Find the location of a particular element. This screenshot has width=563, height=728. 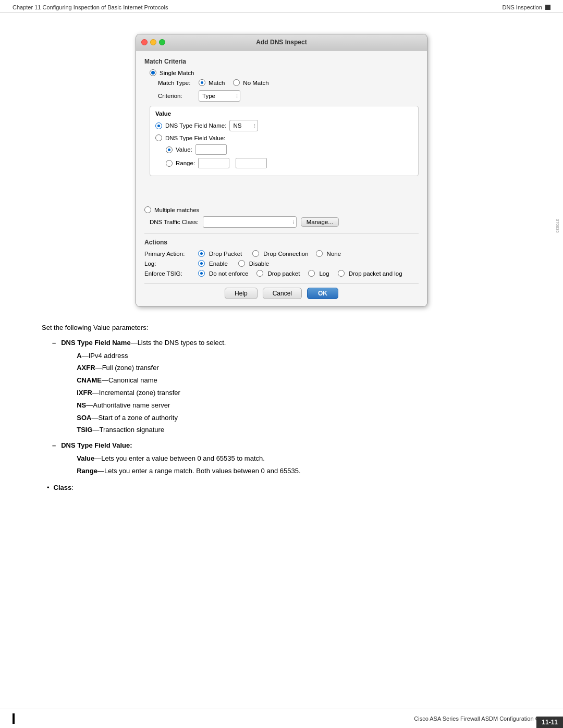

range-radio is located at coordinates (169, 164).